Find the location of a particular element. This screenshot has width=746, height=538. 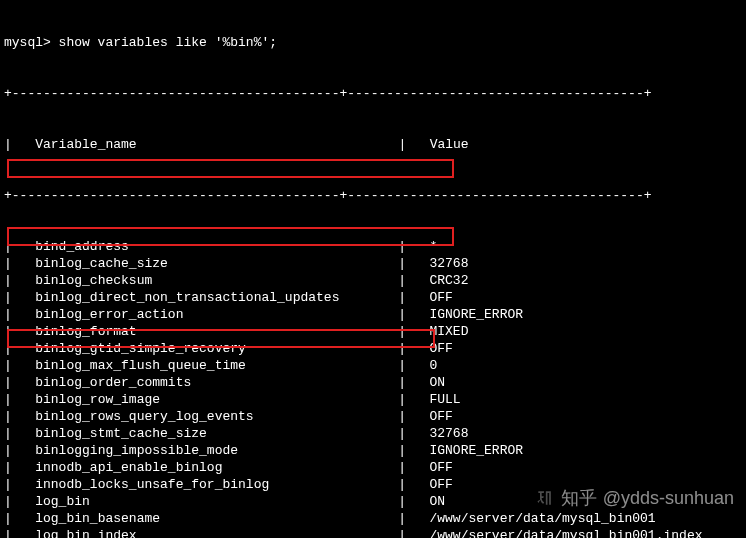

table-row: | binlog_row_image| FULL is located at coordinates (373, 400).